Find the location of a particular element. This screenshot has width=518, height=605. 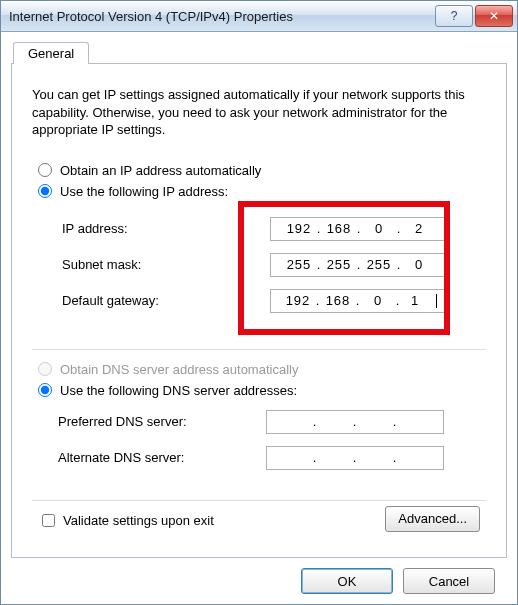

row-preferred-dns: Preferred DNS server: . . . is located at coordinates (259, 422).